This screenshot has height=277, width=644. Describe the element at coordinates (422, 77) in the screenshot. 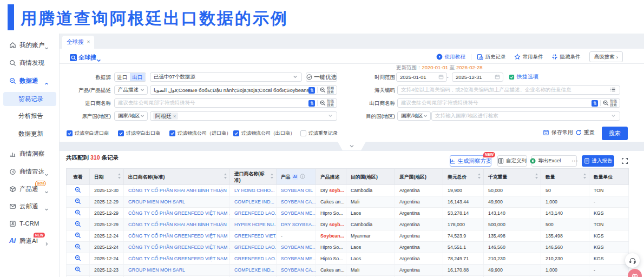

I see `date-from-input: 2025-01-01` at that location.